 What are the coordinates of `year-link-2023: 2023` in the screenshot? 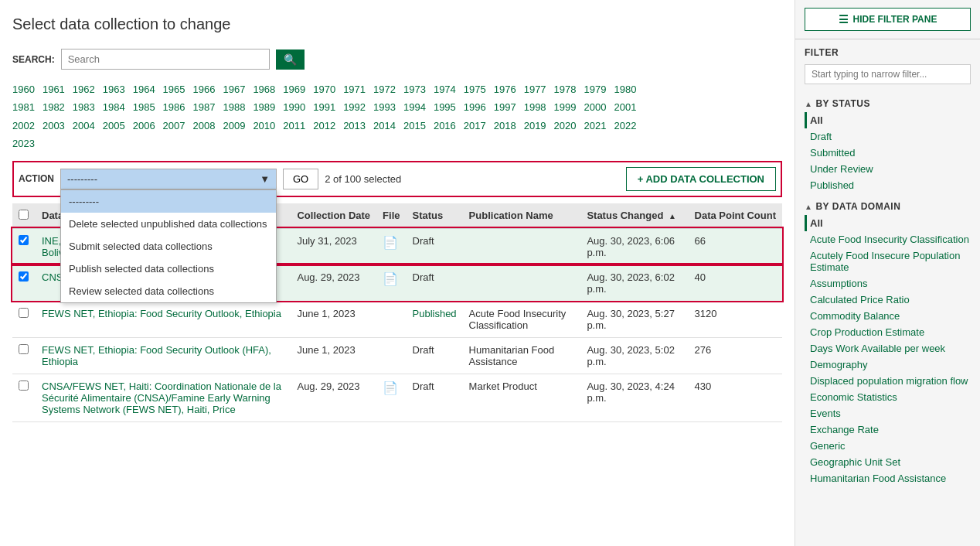 It's located at (23, 144).